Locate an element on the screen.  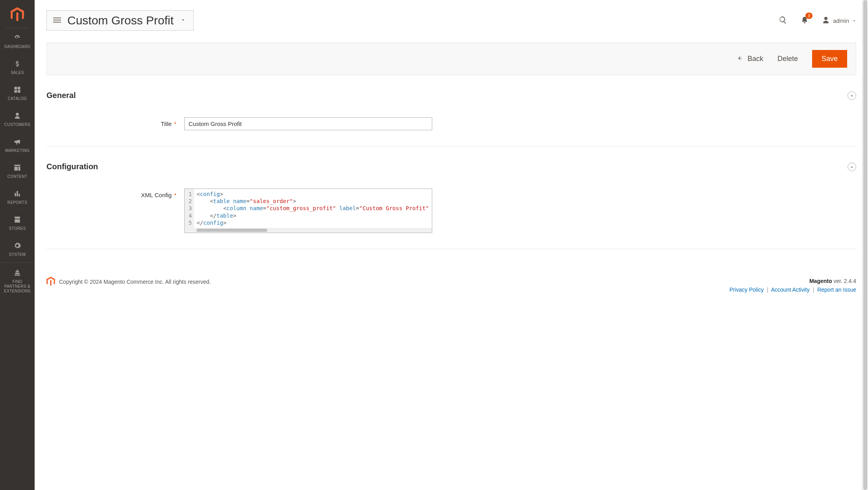
sidebar-item-label: DASHBOARD is located at coordinates (17, 47).